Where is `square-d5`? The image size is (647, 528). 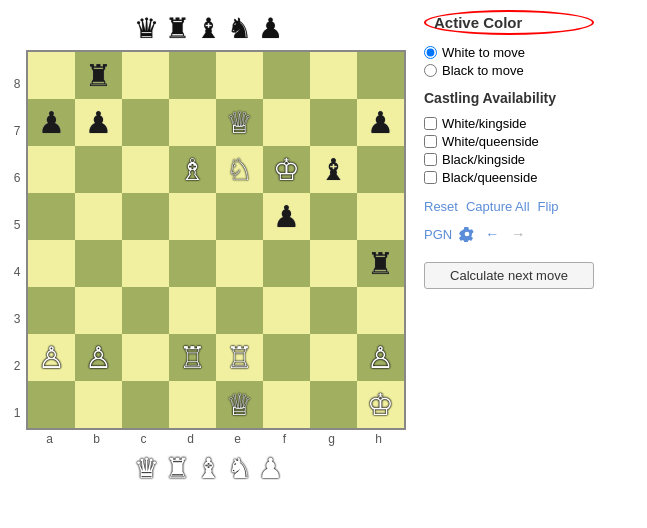
square-d5 is located at coordinates (192, 216).